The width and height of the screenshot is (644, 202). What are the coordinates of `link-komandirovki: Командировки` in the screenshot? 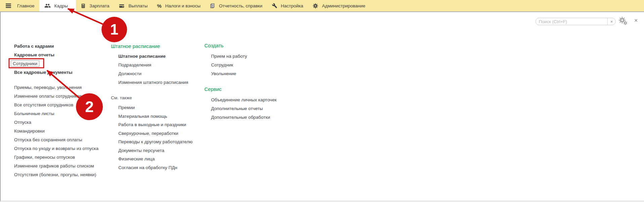 It's located at (56, 131).